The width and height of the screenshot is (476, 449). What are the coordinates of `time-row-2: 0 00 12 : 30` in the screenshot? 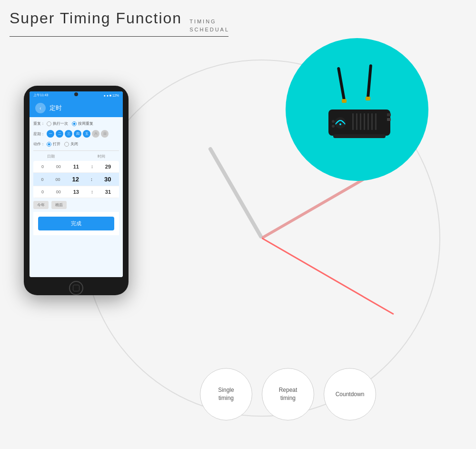 It's located at (76, 180).